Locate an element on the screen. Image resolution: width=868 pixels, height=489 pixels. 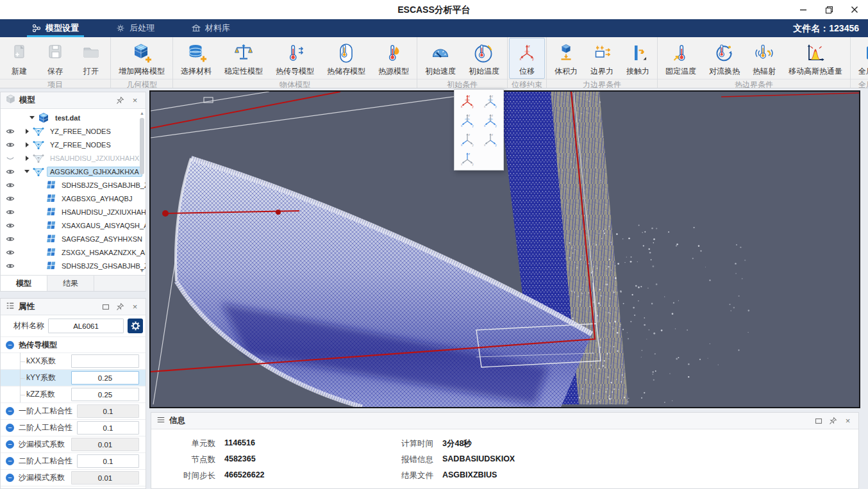
ribbon-button-label: 热辐射 is located at coordinates (764, 72).